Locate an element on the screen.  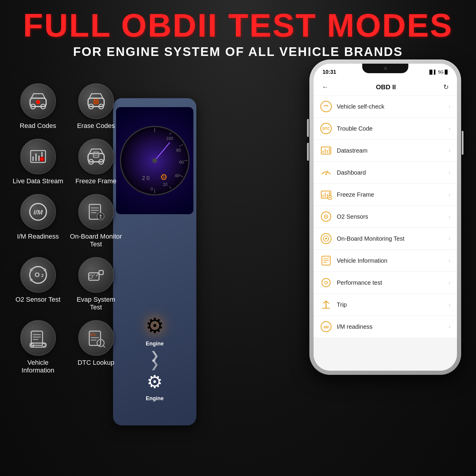
freeze-frame-icon is located at coordinates (96, 156).